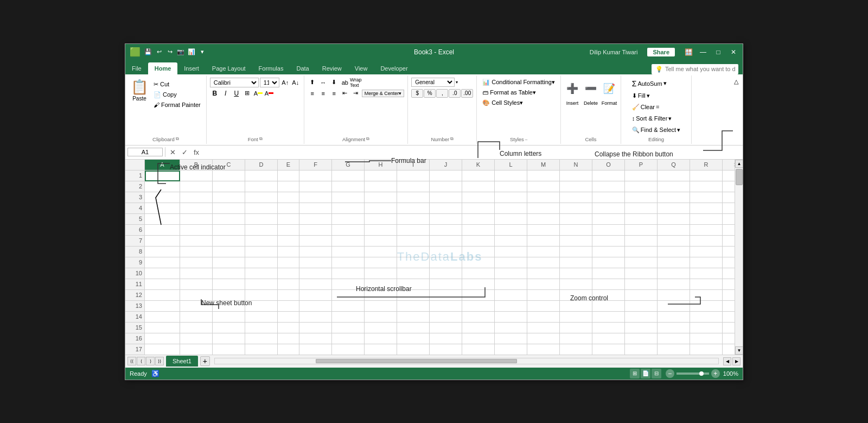 This screenshot has width=868, height=423. I want to click on cell-H8, so click(381, 252).